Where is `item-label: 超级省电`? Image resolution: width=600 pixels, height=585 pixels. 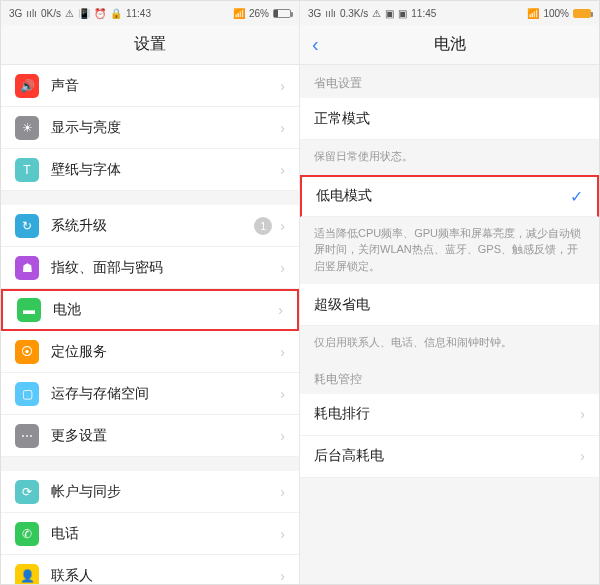 item-label: 超级省电 is located at coordinates (450, 305).